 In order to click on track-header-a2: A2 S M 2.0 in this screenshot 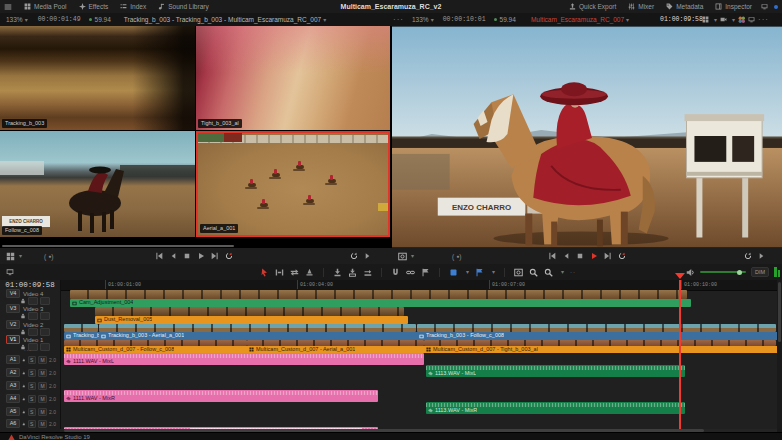, I will do `click(32, 372)`.